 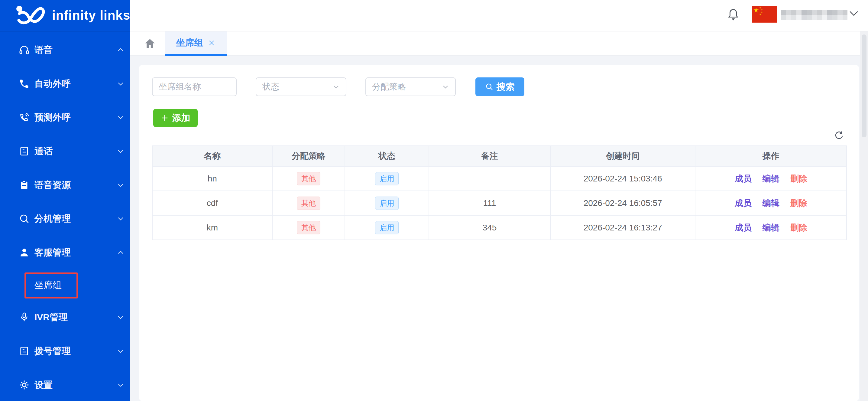 I want to click on status-select-placeholder: 状态, so click(x=271, y=87).